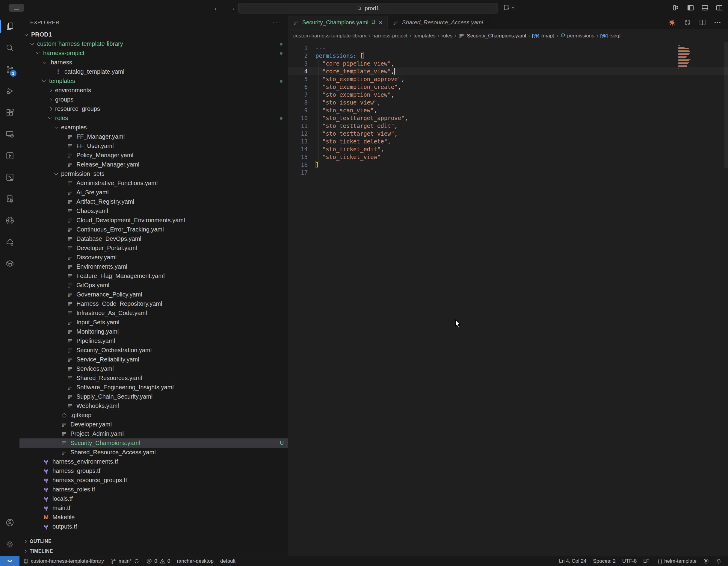 This screenshot has width=728, height=566. Describe the element at coordinates (508, 79) in the screenshot. I see `code-line-5: 5 "sto_exemption_approve",` at that location.